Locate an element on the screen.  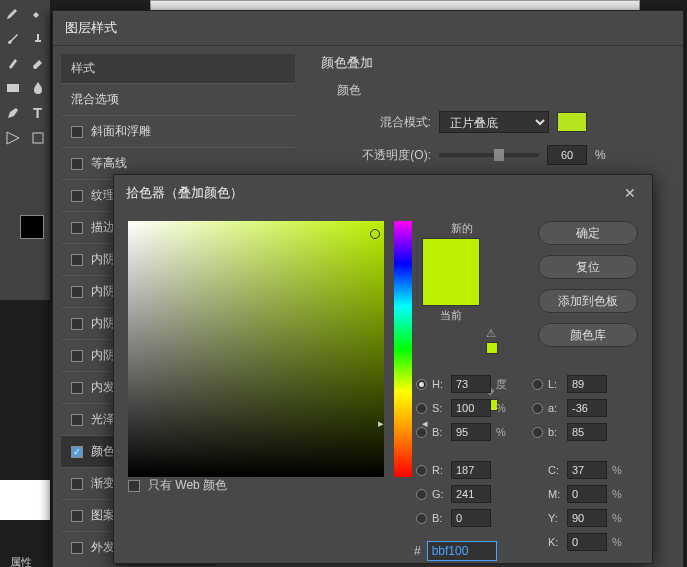
s-input is located at coordinates (471, 408).